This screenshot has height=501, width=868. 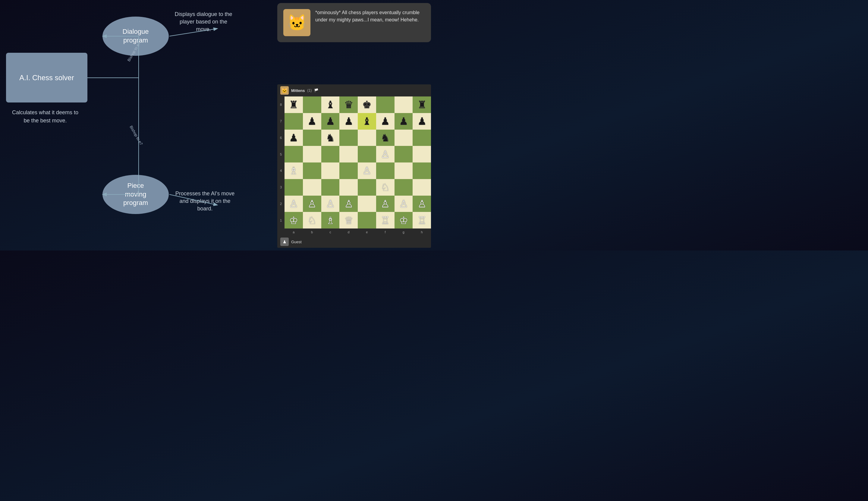 What do you see at coordinates (404, 138) in the screenshot?
I see `chess-square-g6` at bounding box center [404, 138].